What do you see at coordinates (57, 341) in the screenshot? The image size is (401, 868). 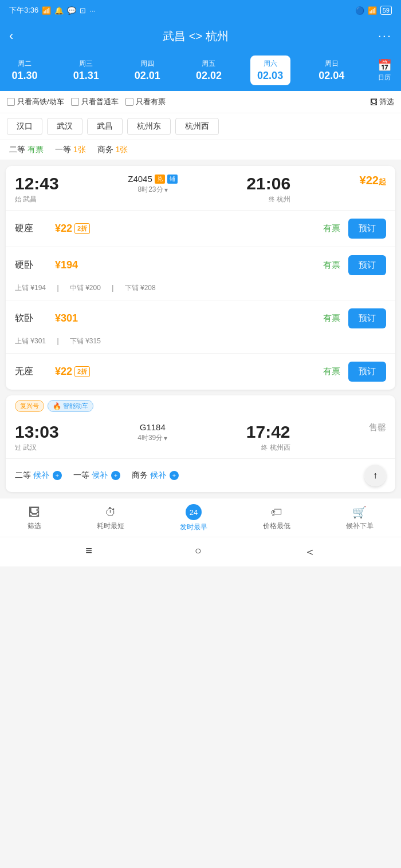 I see `separator3: |` at bounding box center [57, 341].